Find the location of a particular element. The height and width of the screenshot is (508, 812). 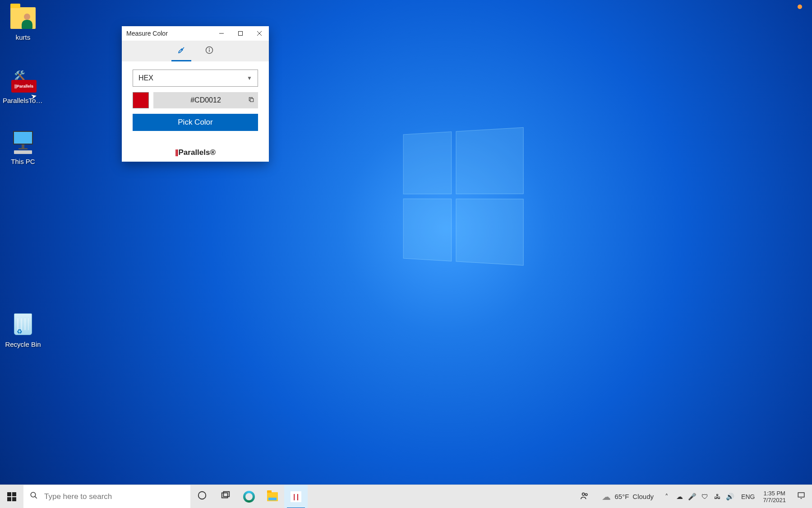

meet-now-button is located at coordinates (585, 497).